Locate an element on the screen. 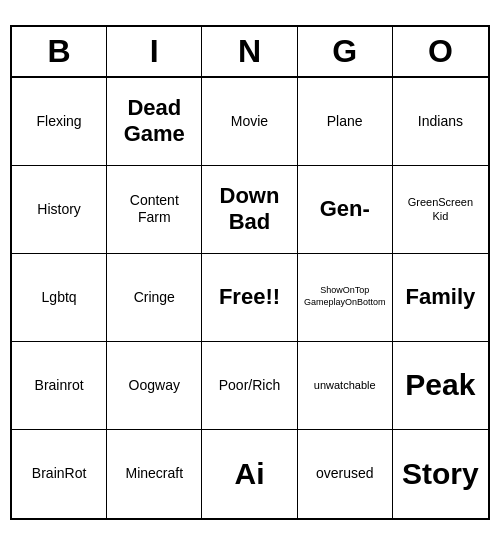  cell-text: Cringe is located at coordinates (154, 298).